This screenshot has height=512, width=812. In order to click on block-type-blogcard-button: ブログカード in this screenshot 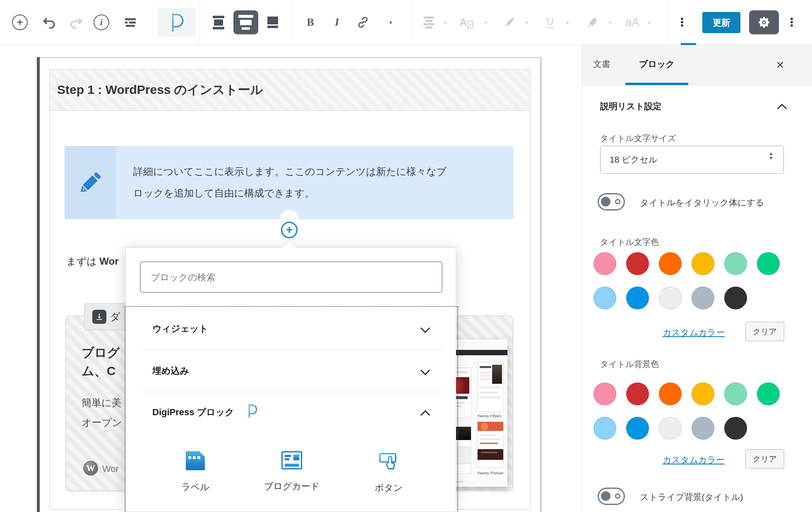, I will do `click(292, 472)`.